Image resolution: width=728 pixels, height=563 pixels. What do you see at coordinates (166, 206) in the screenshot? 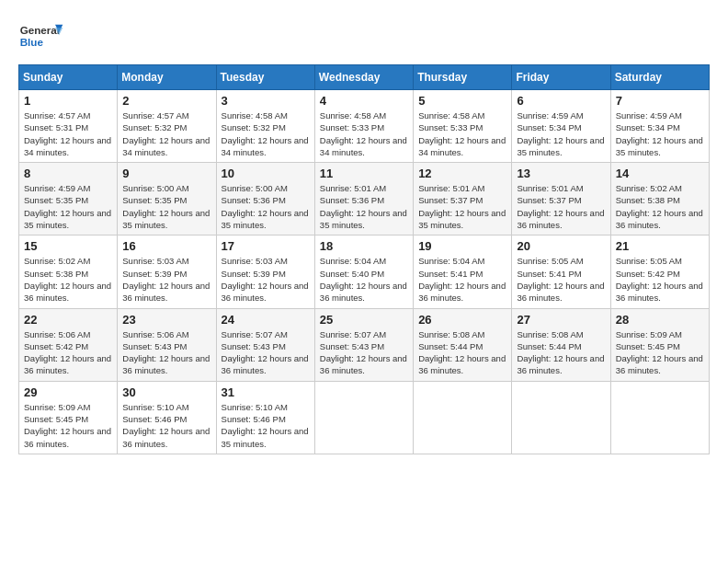
I see `day-detail: Sunrise: 5:00 AMSunset: 5:35 PMDaylight:…` at bounding box center [166, 206].